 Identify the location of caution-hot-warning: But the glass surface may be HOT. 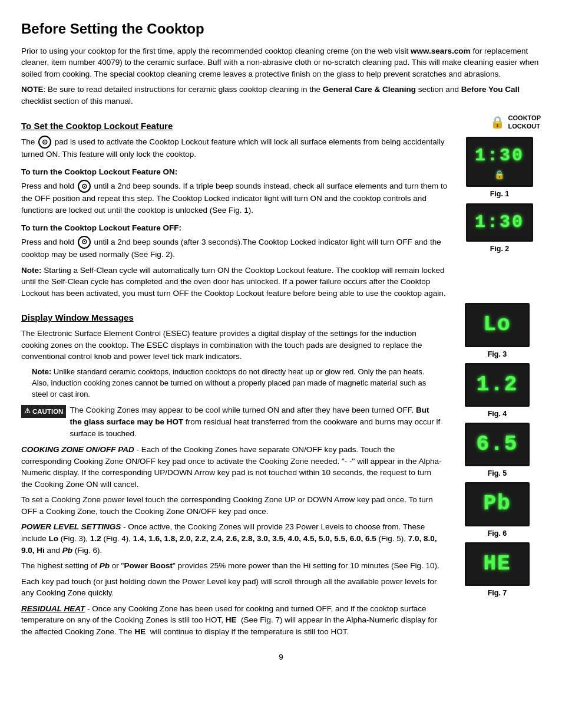
(249, 416).